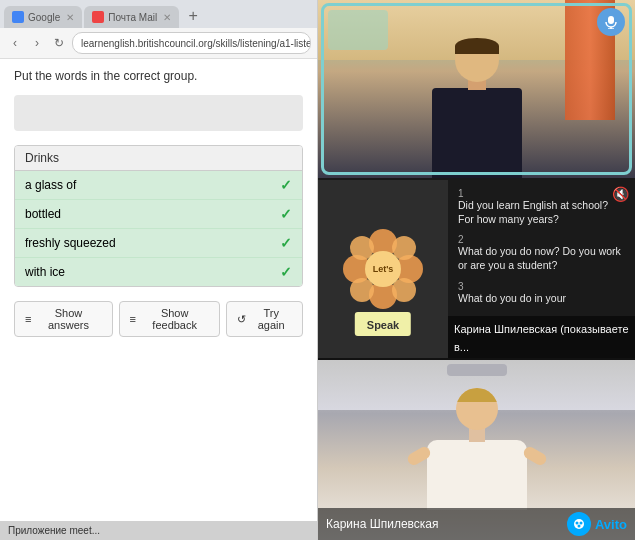  What do you see at coordinates (477, 60) in the screenshot?
I see `person-head` at bounding box center [477, 60].